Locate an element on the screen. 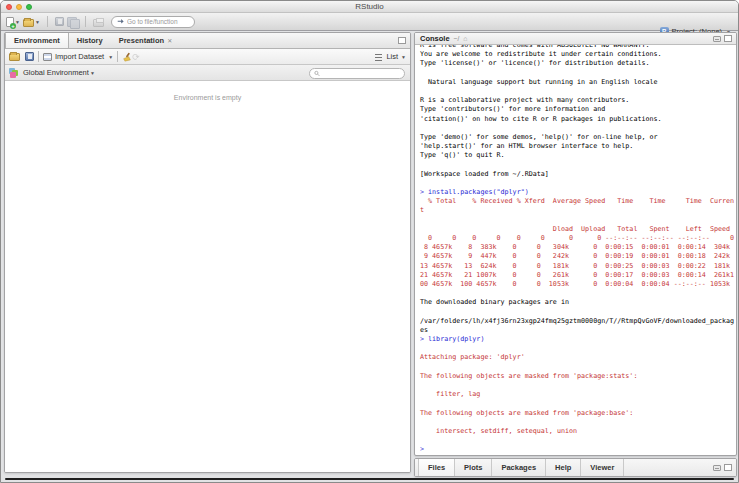 The image size is (739, 483). console-line: Type 'demo()' for some demos, 'help()' f… is located at coordinates (578, 138).